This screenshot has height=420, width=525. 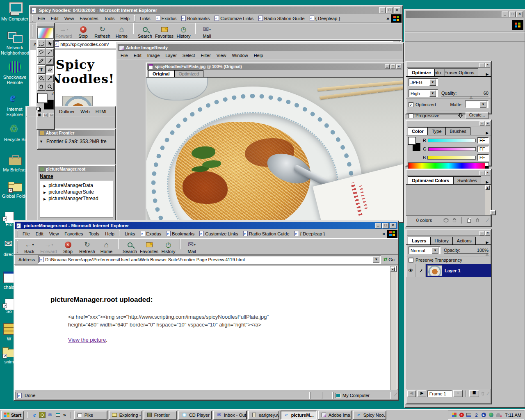 What do you see at coordinates (483, 158) in the screenshot?
I see `b-value-field: FF` at bounding box center [483, 158].